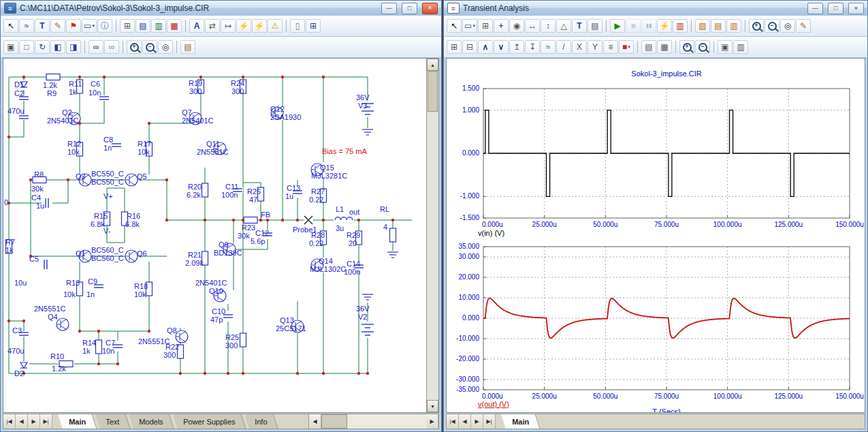  I want to click on schematic-label: 1u, so click(289, 196).